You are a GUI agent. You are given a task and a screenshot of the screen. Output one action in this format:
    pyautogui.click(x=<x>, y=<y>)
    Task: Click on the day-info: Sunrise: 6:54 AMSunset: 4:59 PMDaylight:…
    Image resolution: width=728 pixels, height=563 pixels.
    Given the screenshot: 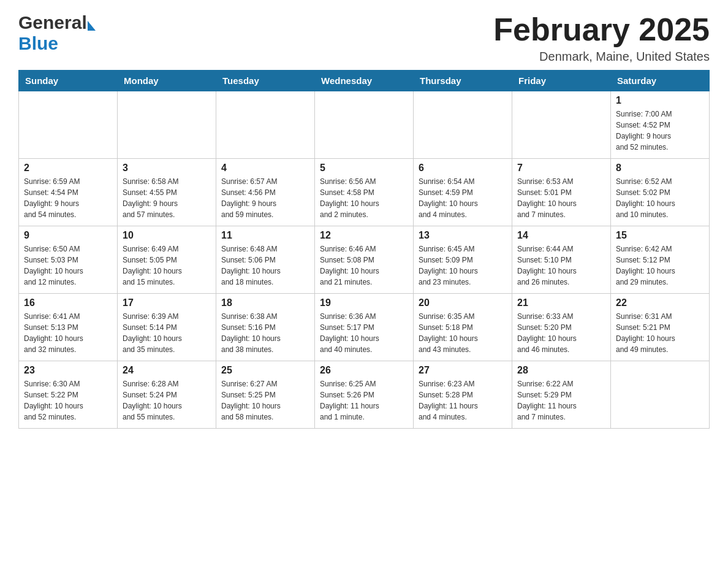 What is the action you would take?
    pyautogui.click(x=463, y=198)
    